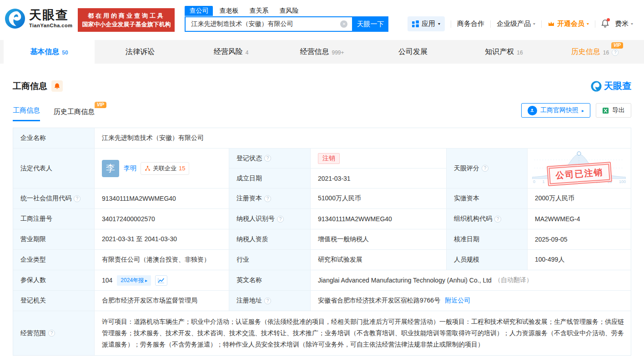 Image resolution: width=644 pixels, height=362 pixels. Describe the element at coordinates (162, 281) in the screenshot. I see `insured-count-cell: 104 2024年报 ▸` at that location.